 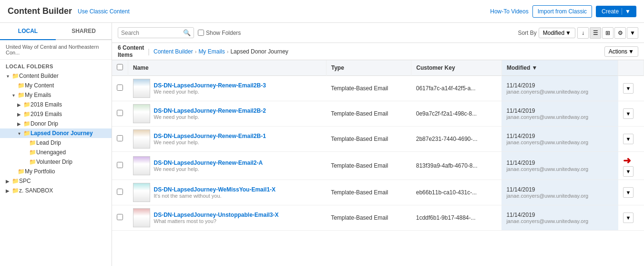 What do you see at coordinates (131, 52) in the screenshot?
I see `content-count: 6 Content Items` at bounding box center [131, 52].